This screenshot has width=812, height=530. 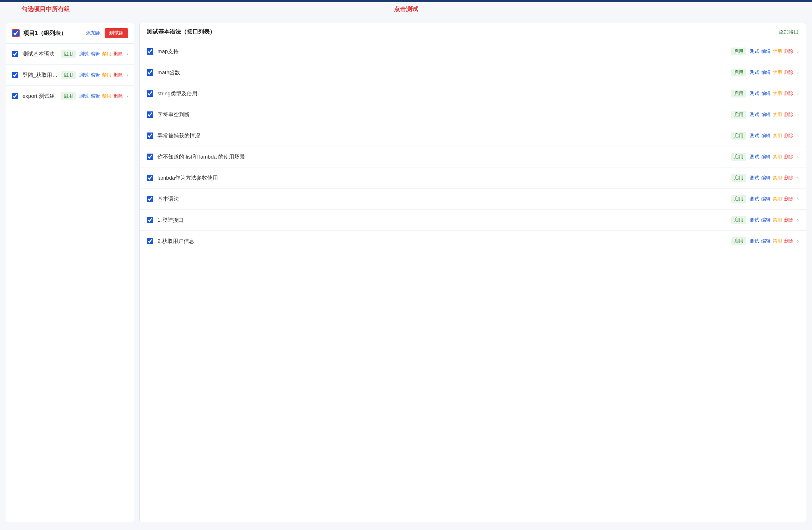 What do you see at coordinates (798, 199) in the screenshot?
I see `interface-arrow-7: ›` at bounding box center [798, 199].